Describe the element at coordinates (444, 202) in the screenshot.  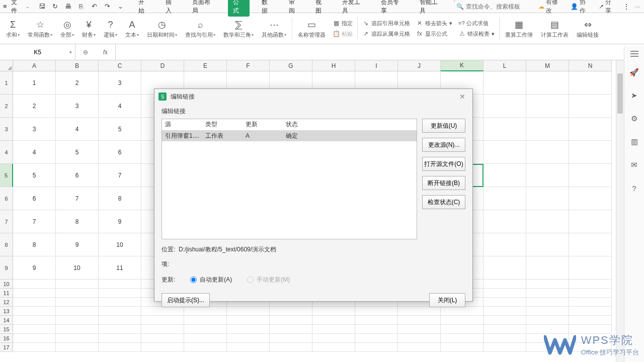
I see `check-status-button: 检查状态(C)` at that location.